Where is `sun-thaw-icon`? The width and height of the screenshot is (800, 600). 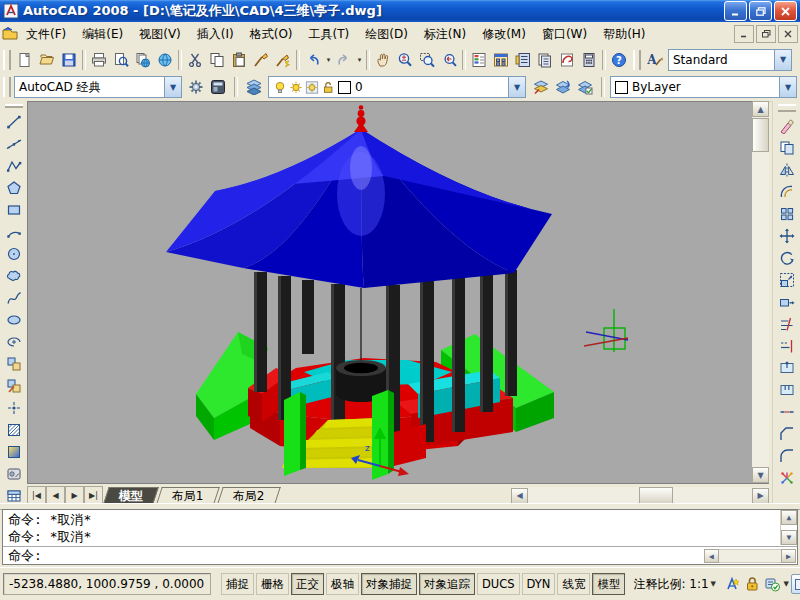
sun-thaw-icon is located at coordinates (296, 88).